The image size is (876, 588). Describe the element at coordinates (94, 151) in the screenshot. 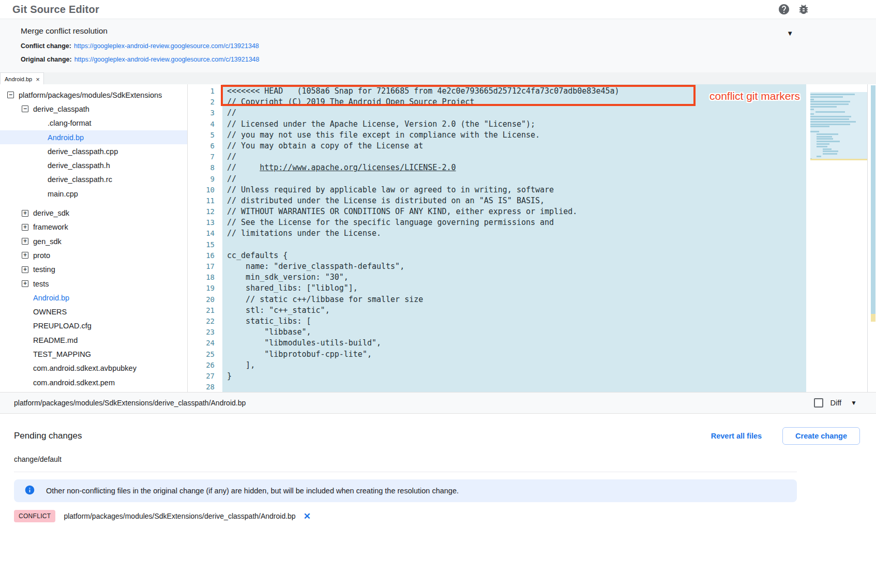

I see `tree-item-derive-classpath-cpp: derive_classpath.cpp` at that location.